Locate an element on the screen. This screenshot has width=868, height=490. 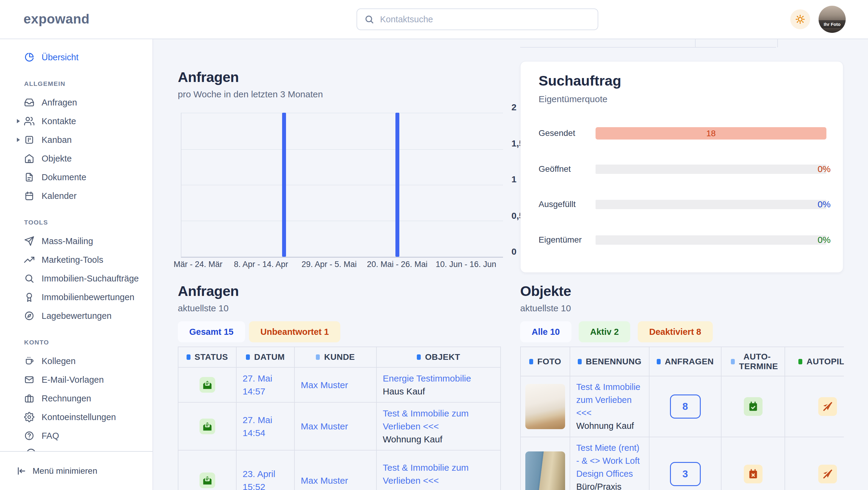
inbox-icon is located at coordinates (29, 102).